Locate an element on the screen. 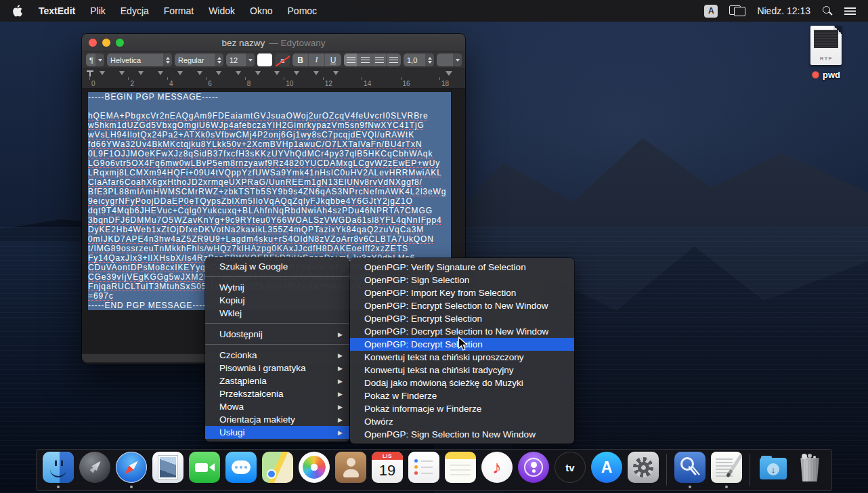  dock-item-podcasts is located at coordinates (534, 470).